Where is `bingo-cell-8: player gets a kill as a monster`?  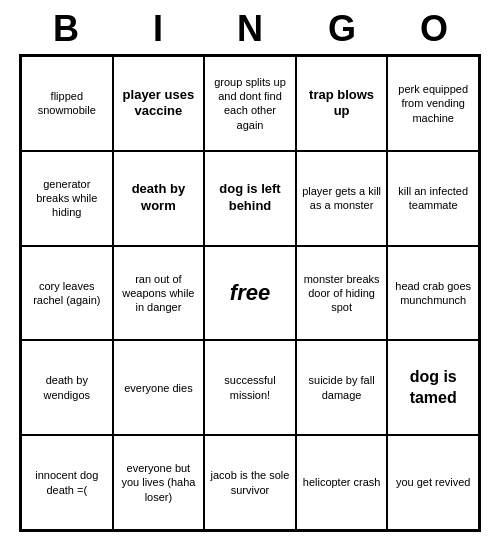
bingo-cell-8: player gets a kill as a monster is located at coordinates (342, 198).